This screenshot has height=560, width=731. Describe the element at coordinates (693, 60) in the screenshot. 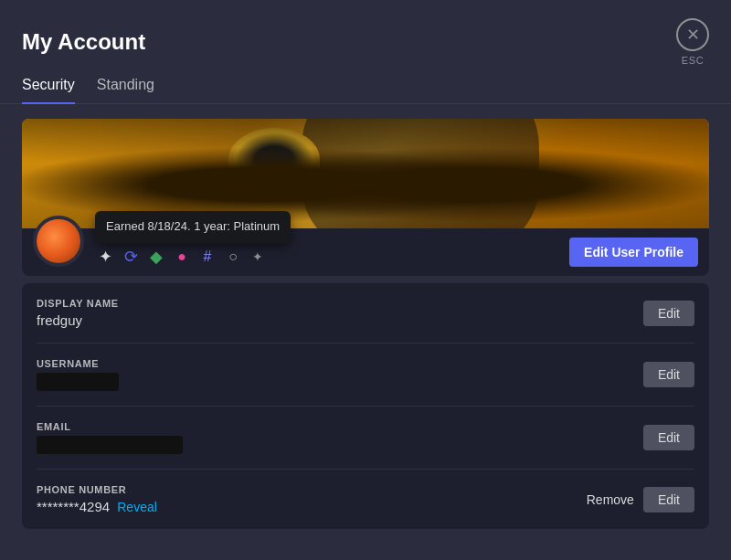

I see `esc-label: ESC` at that location.